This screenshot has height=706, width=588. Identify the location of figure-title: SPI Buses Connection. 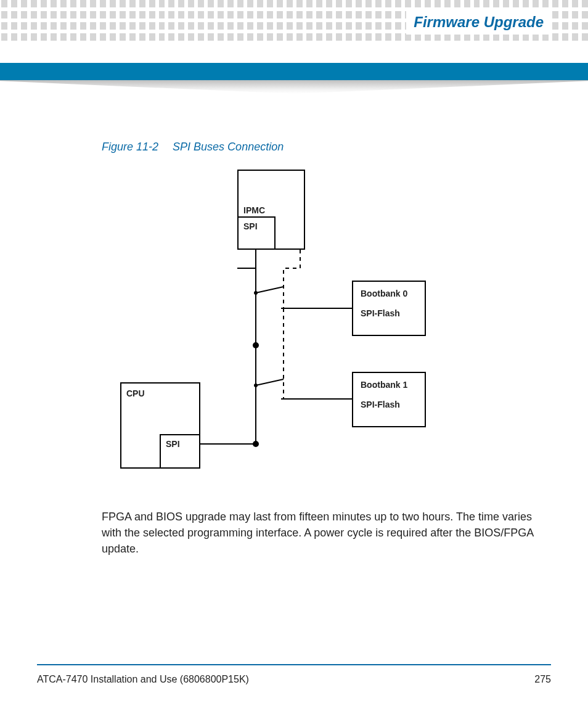
(228, 147).